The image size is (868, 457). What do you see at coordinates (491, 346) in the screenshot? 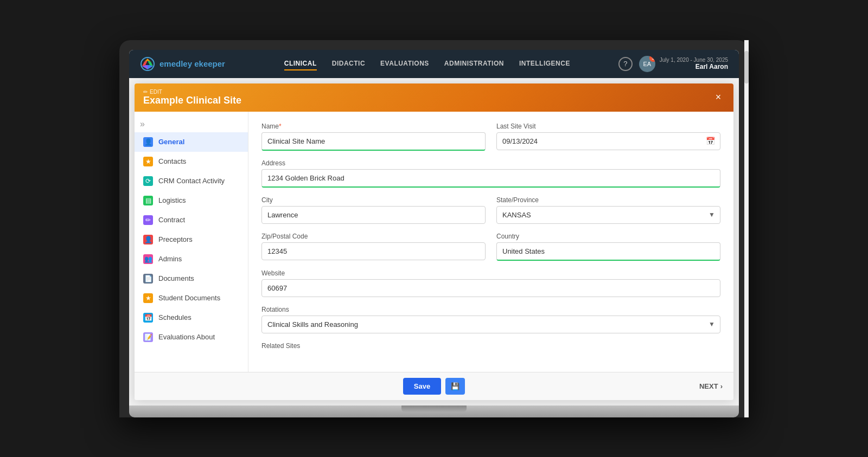
I see `related-sites-label: Related Sites` at bounding box center [491, 346].